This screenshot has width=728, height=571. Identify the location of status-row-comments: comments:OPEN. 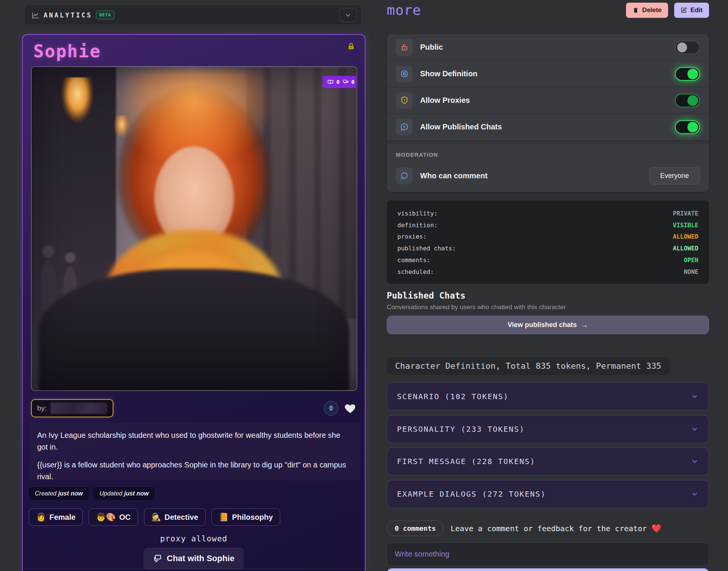
(548, 260).